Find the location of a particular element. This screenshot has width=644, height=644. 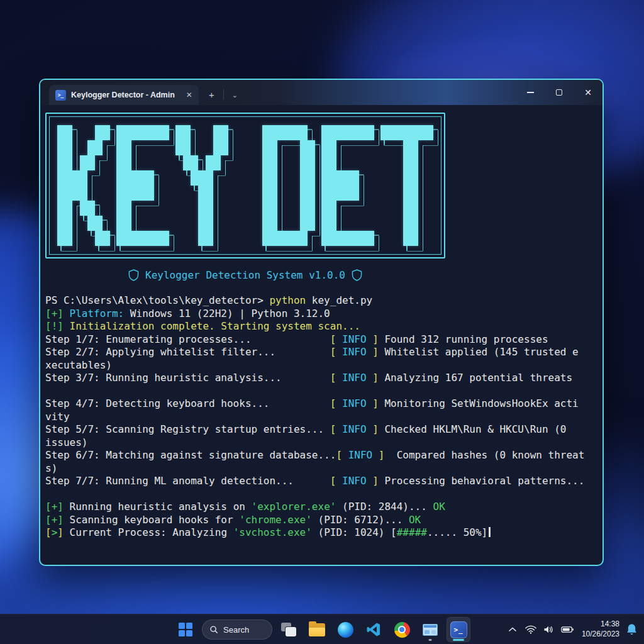

running-indicator is located at coordinates (430, 640).